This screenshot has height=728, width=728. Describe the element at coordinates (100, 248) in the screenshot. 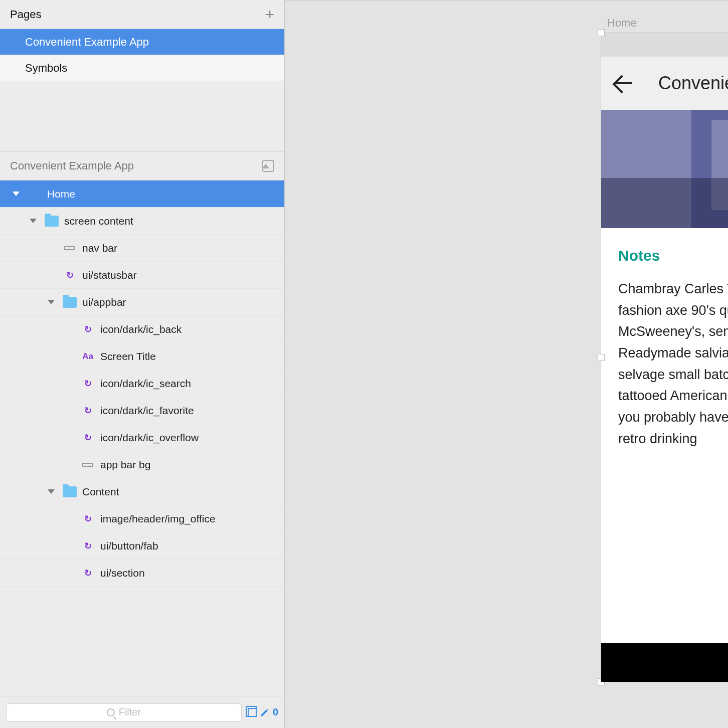

I see `layer-label: nav bar` at that location.